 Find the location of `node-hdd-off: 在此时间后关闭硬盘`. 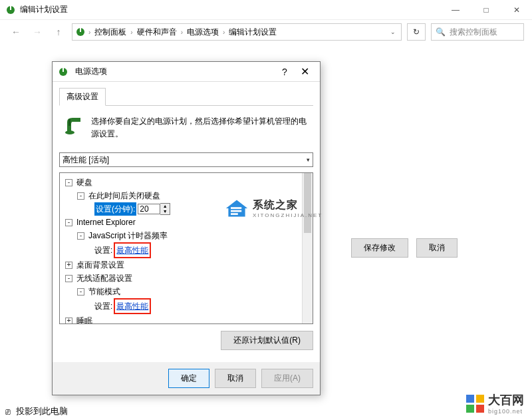

node-hdd-off: 在此时间后关闭硬盘 is located at coordinates (124, 196).